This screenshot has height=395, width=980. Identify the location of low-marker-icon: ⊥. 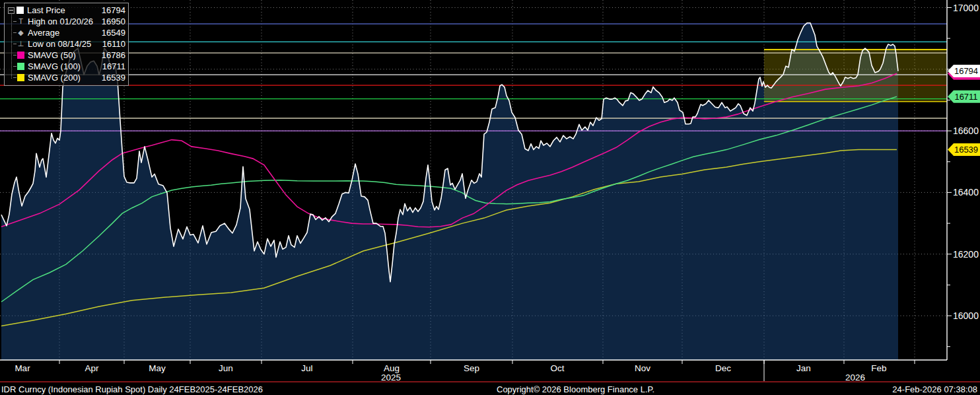
(21, 44).